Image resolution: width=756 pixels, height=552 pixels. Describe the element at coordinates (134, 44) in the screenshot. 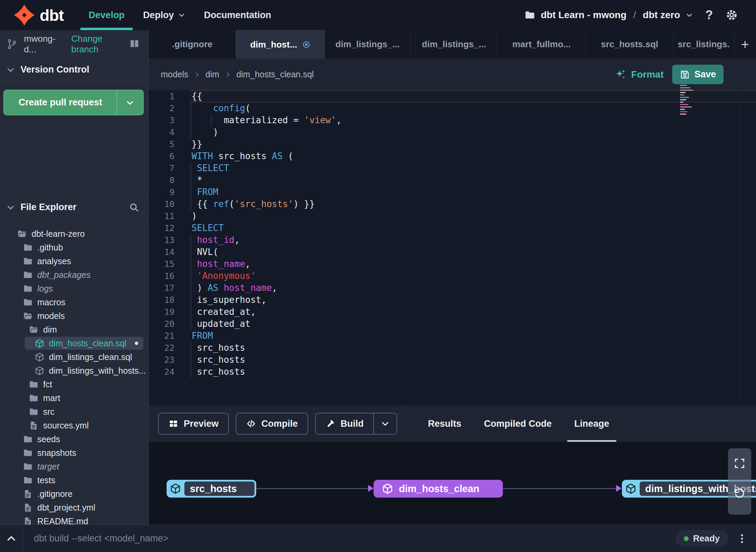

I see `docs-book-icon` at that location.